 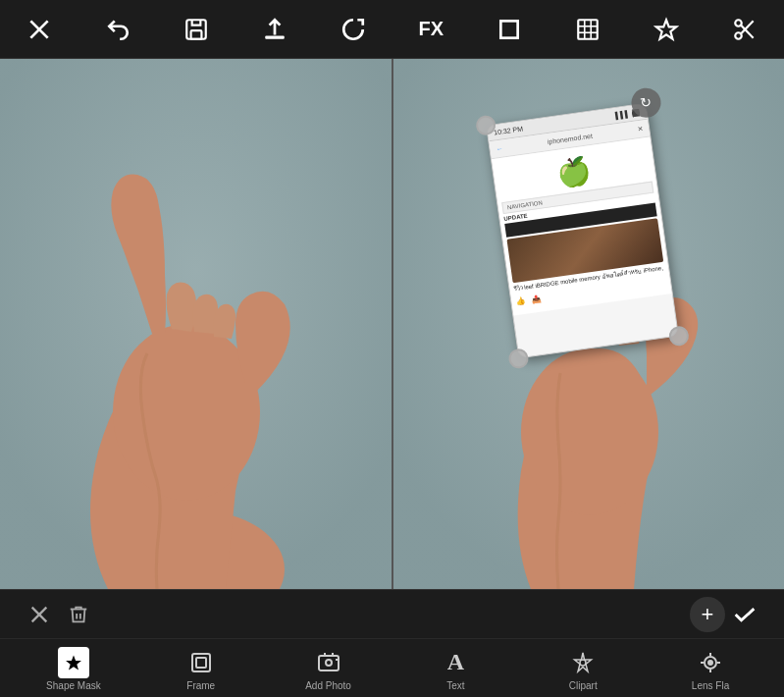 I want to click on undo-button, so click(x=118, y=29).